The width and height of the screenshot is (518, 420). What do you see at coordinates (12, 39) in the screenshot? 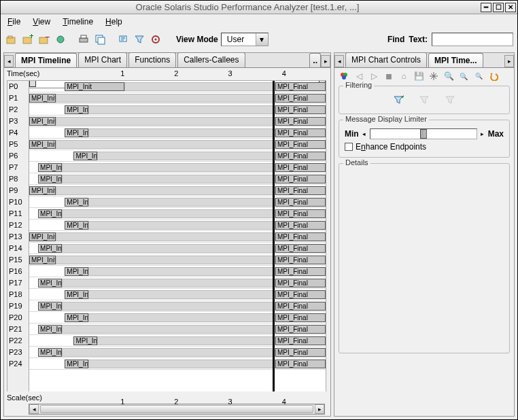
I see `open-experiment-icon` at bounding box center [12, 39].